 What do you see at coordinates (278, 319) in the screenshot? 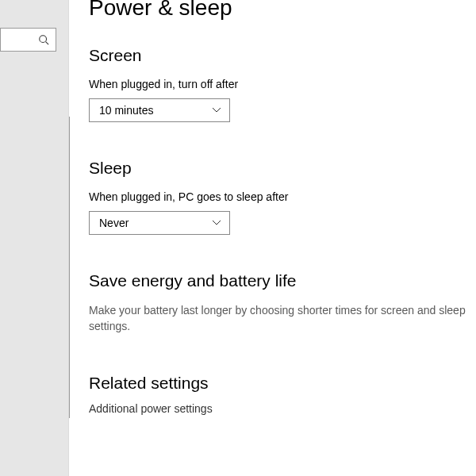
I see `energy-info-text: Make your battery last longer by choosin…` at bounding box center [278, 319].